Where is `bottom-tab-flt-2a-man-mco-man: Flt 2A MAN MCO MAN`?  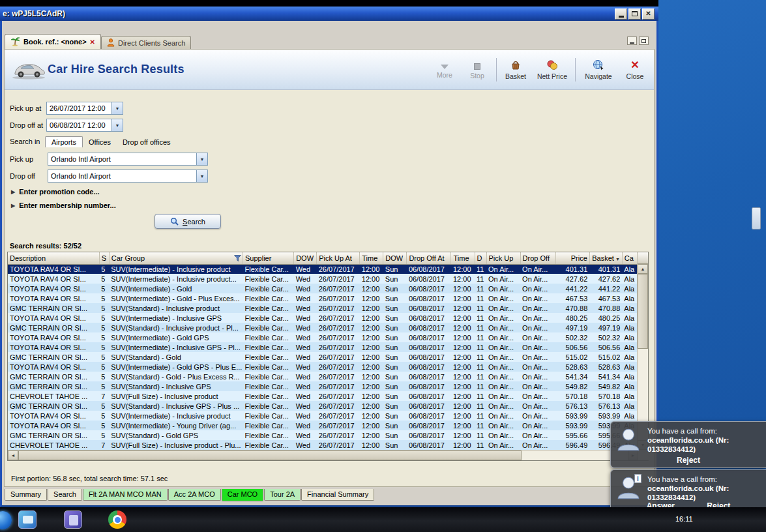 bottom-tab-flt-2a-man-mco-man: Flt 2A MAN MCO MAN is located at coordinates (125, 495).